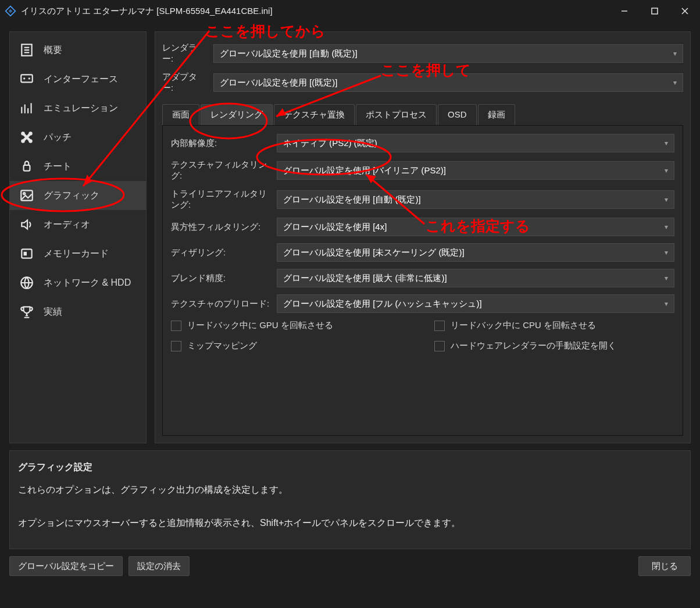 This screenshot has height=608, width=700. What do you see at coordinates (66, 566) in the screenshot?
I see `copy-global-button: グローバル設定をコピー` at bounding box center [66, 566].